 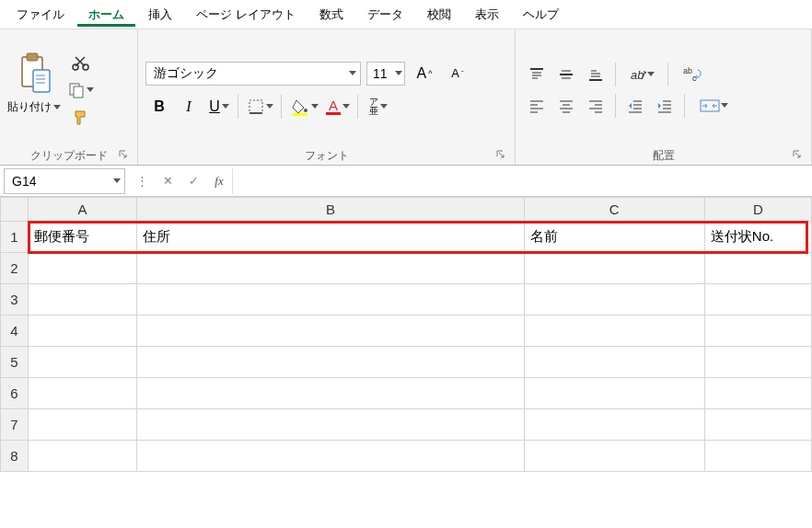 What do you see at coordinates (439, 15) in the screenshot?
I see `menu-review: 校閲` at bounding box center [439, 15].